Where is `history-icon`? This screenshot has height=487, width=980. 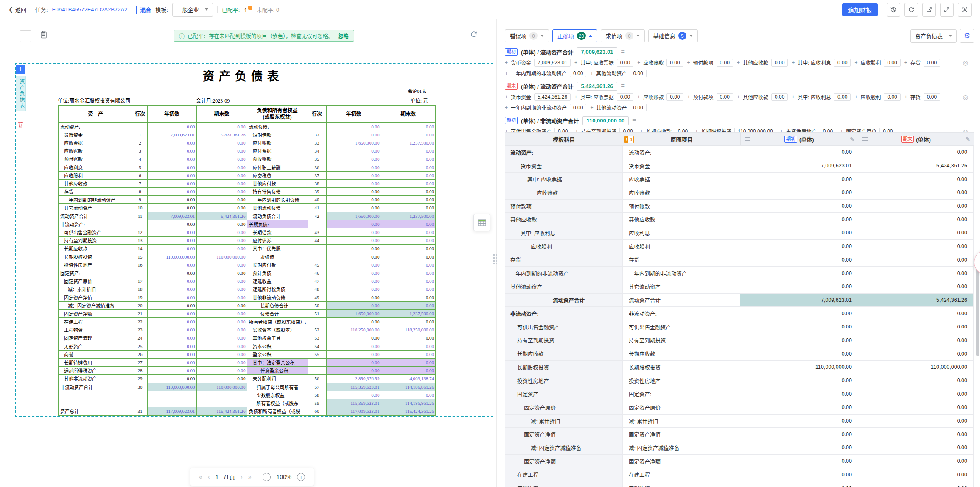
history-icon is located at coordinates (893, 10).